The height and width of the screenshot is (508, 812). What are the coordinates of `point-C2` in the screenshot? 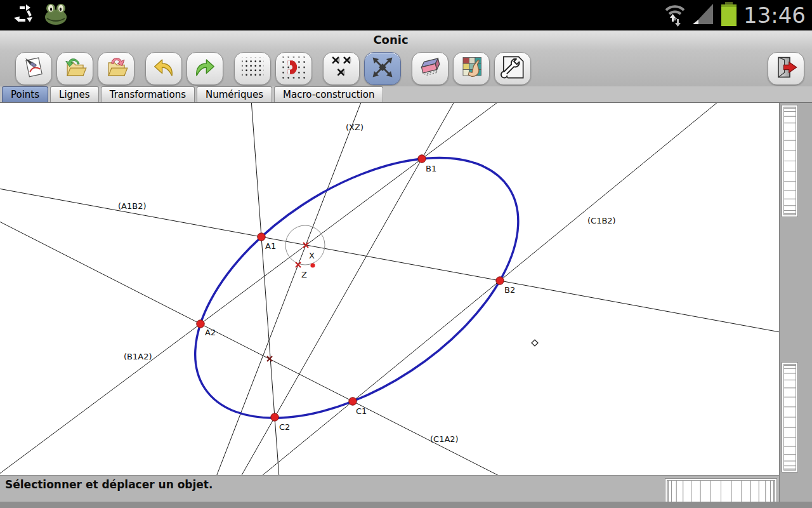 It's located at (275, 417).